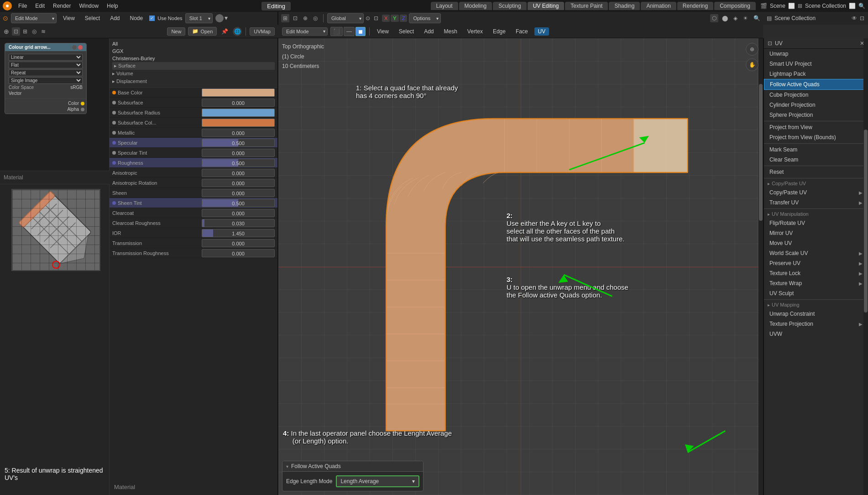  I want to click on uv-proportional-icon: ◎, so click(34, 31).